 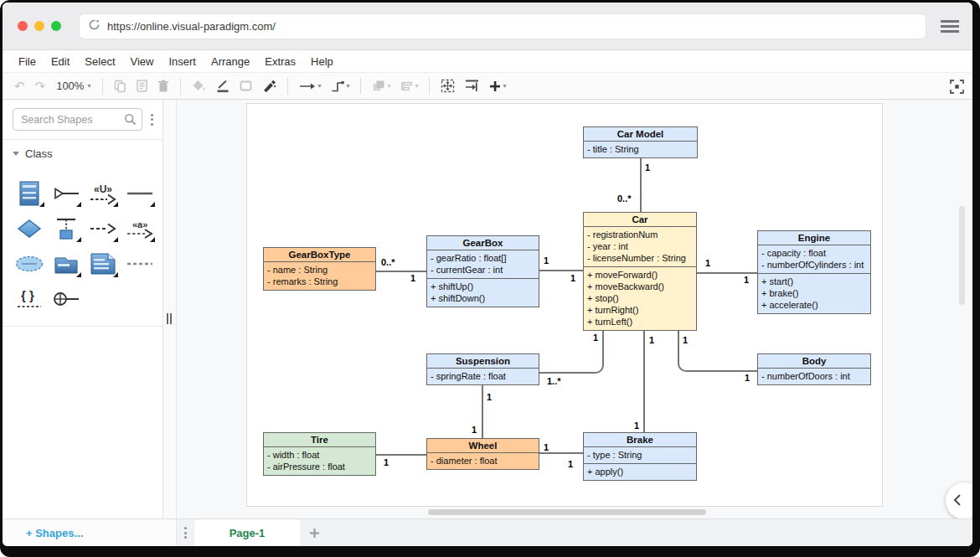 What do you see at coordinates (641, 184) in the screenshot?
I see `connector-carmodel-car` at bounding box center [641, 184].